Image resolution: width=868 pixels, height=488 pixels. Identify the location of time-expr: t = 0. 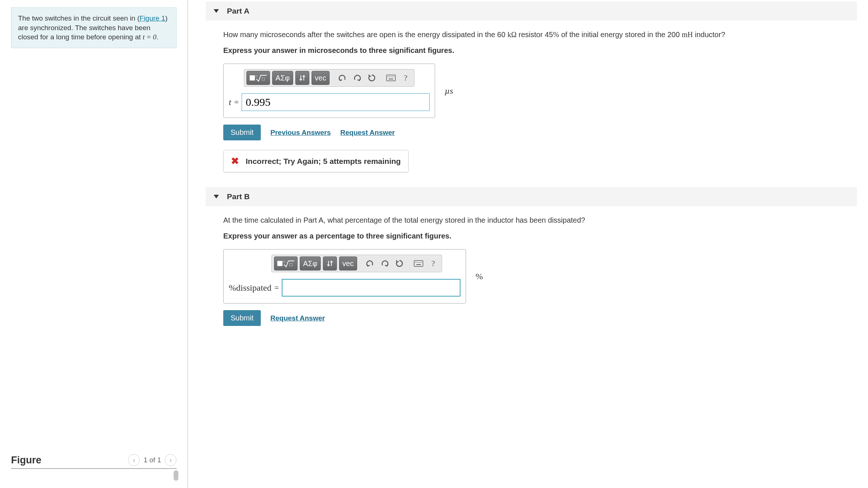
(149, 37).